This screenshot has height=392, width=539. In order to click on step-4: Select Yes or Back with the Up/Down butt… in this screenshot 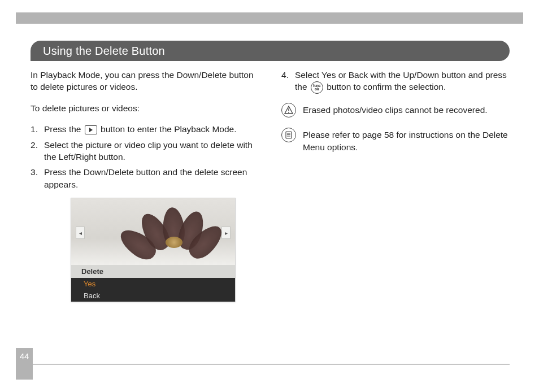, I will do `click(395, 81)`.